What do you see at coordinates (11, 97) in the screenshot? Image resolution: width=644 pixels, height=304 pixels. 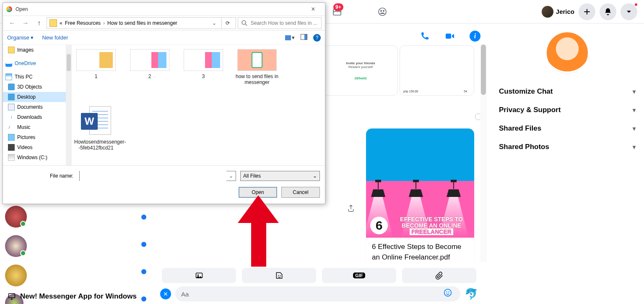 I see `desktop-icon` at bounding box center [11, 97].